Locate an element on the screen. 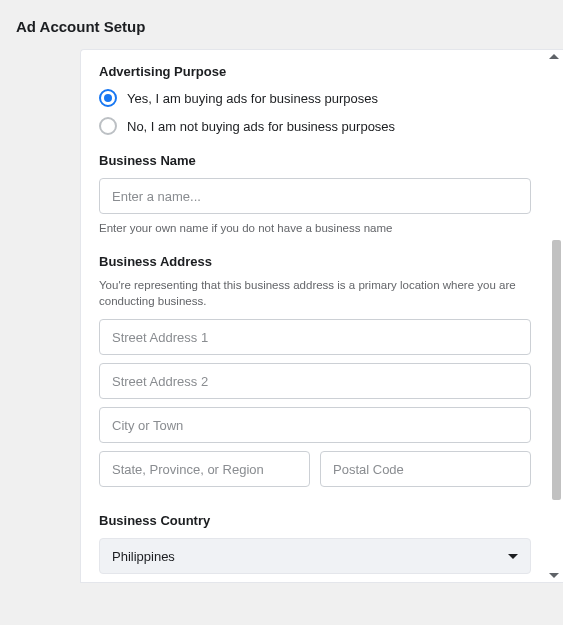  business-country-value: Philippines is located at coordinates (144, 556).